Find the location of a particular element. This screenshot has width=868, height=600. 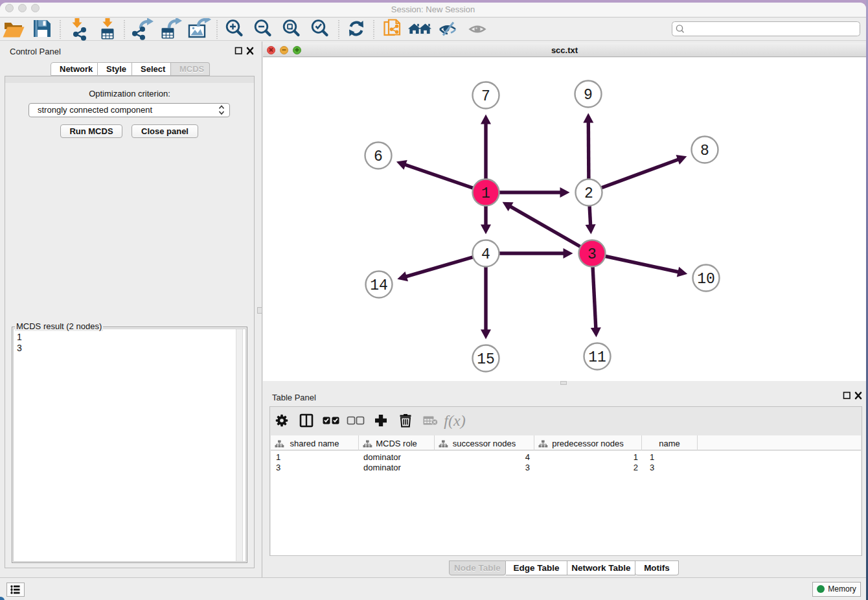

svg-text: 11 is located at coordinates (597, 358).